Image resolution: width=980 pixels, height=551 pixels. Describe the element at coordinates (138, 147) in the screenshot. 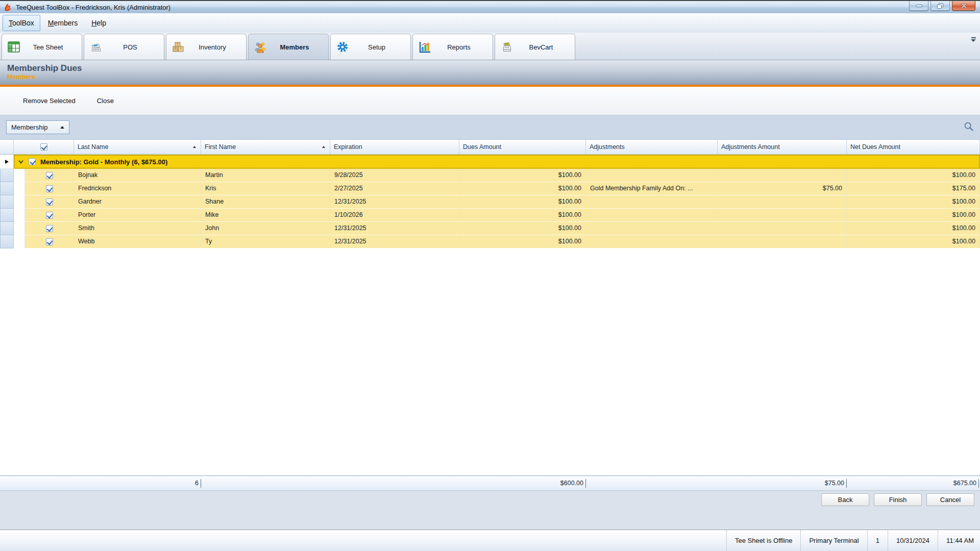

I see `column-header-last-name: Last Name` at that location.